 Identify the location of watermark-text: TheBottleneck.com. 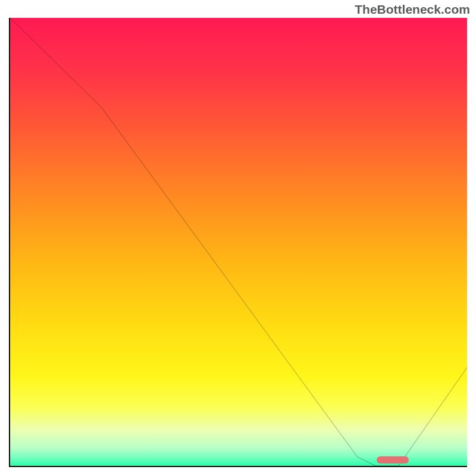
(412, 10).